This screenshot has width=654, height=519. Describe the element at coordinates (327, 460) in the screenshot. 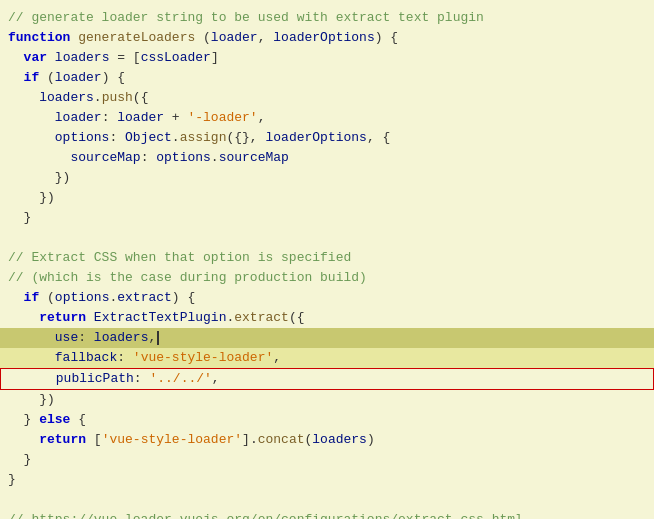

I see `code-line-23: }` at that location.